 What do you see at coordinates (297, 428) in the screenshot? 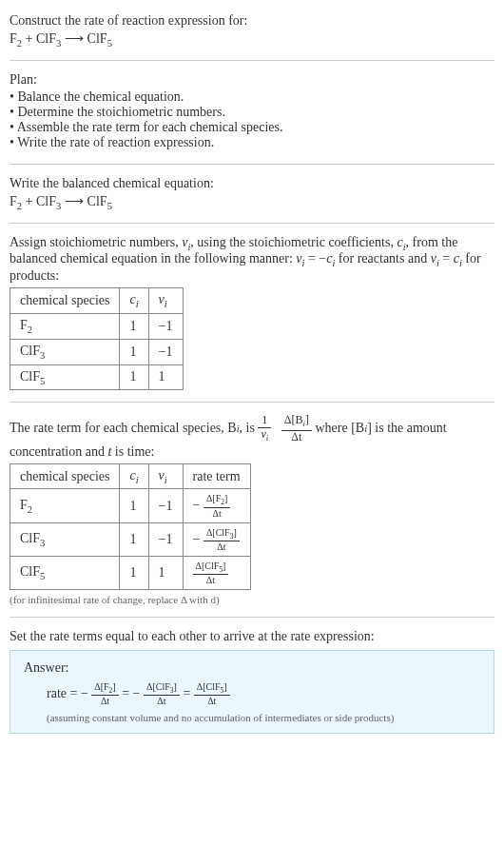
I see `fraction-dB-dt: Δ[Bi] Δt` at bounding box center [297, 428].